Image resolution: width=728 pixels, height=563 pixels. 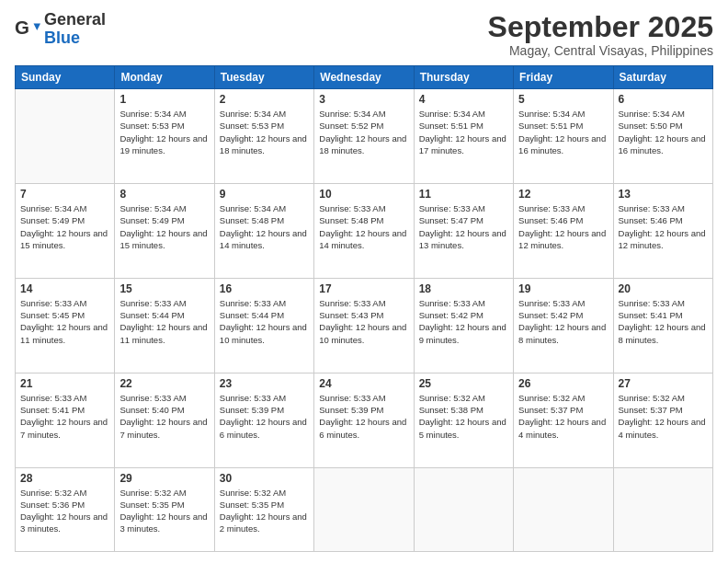 I want to click on location: Magay, Central Visayas, Philippines, so click(x=601, y=51).